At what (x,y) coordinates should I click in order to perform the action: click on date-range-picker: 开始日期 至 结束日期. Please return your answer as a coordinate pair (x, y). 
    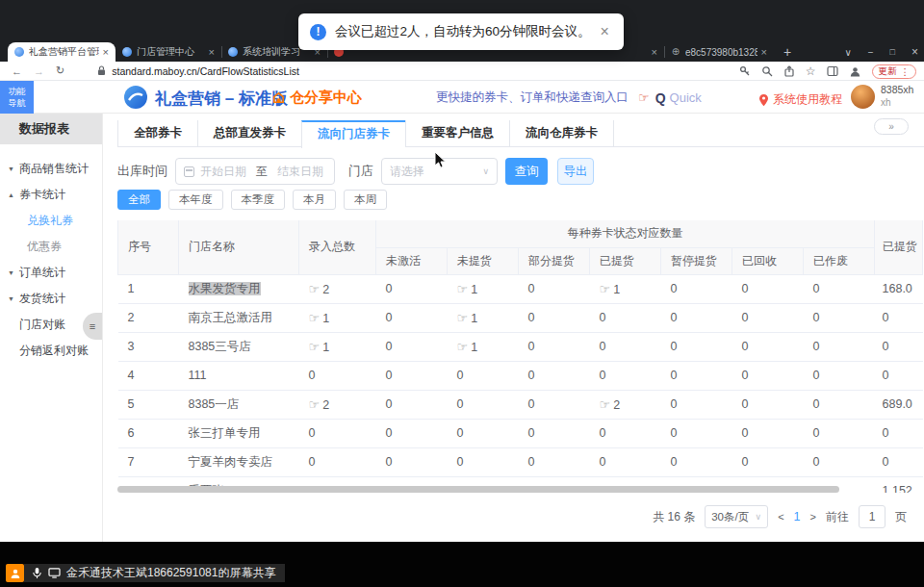
    Looking at the image, I should click on (255, 171).